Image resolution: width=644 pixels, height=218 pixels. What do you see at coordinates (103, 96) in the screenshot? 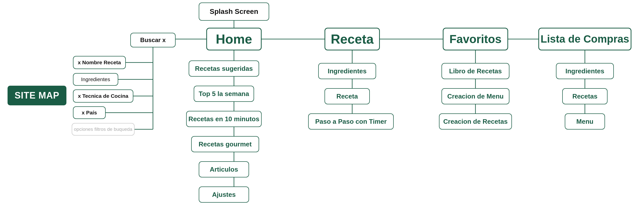
I see `tecnica-node: x Tecnica de Cocina` at bounding box center [103, 96].